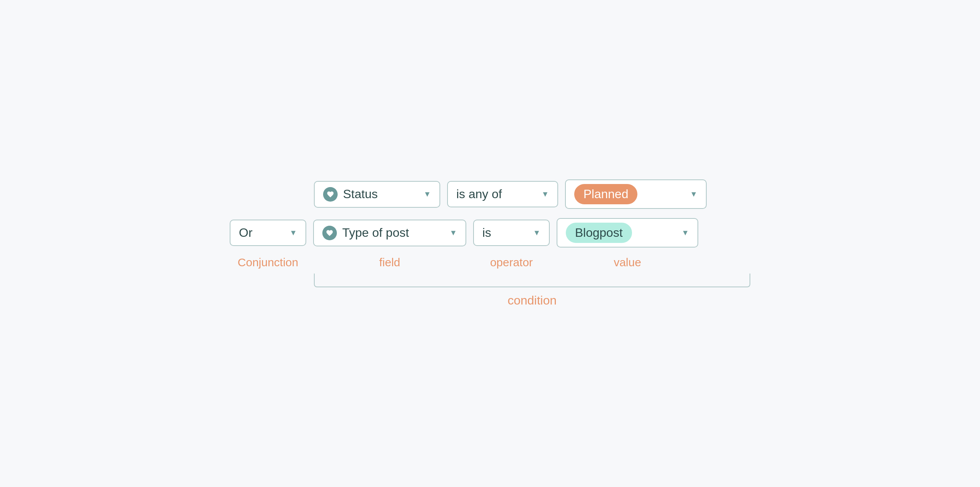 This screenshot has width=980, height=487. I want to click on value-badge-2: Blogpost, so click(599, 233).